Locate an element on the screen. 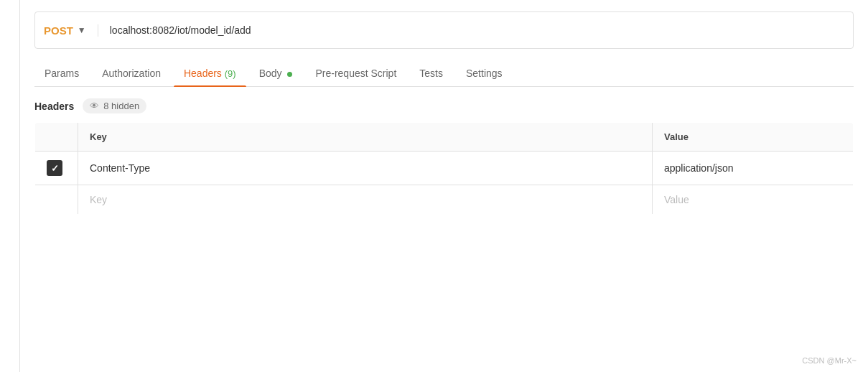 This screenshot has height=372, width=868. table-row: ✓ Content-Type application/json is located at coordinates (444, 168).